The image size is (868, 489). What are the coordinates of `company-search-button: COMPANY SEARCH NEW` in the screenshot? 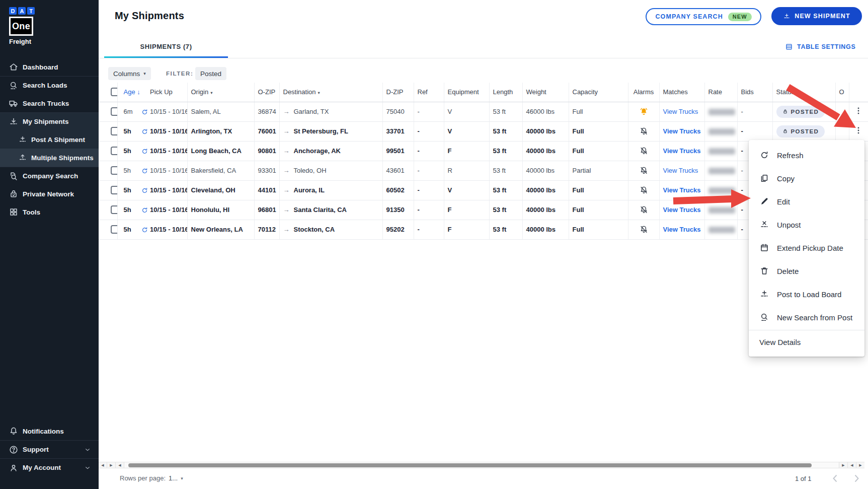 It's located at (703, 17).